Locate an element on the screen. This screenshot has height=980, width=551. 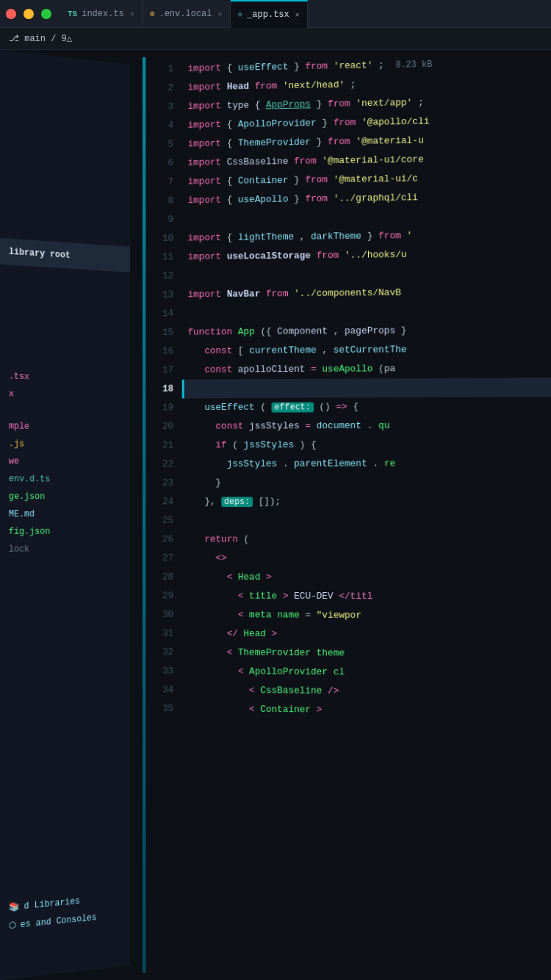
deps-badge: deps: is located at coordinates (237, 502).